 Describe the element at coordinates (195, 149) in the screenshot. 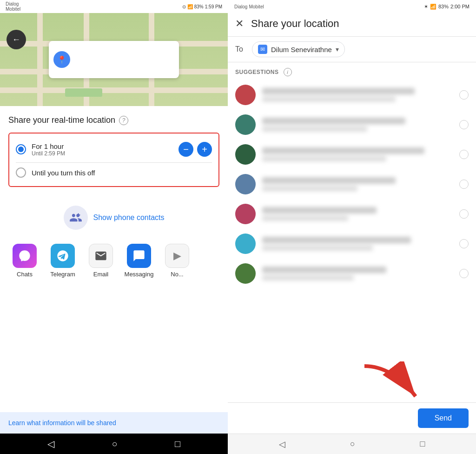

I see `stepper-buttons: − +` at that location.